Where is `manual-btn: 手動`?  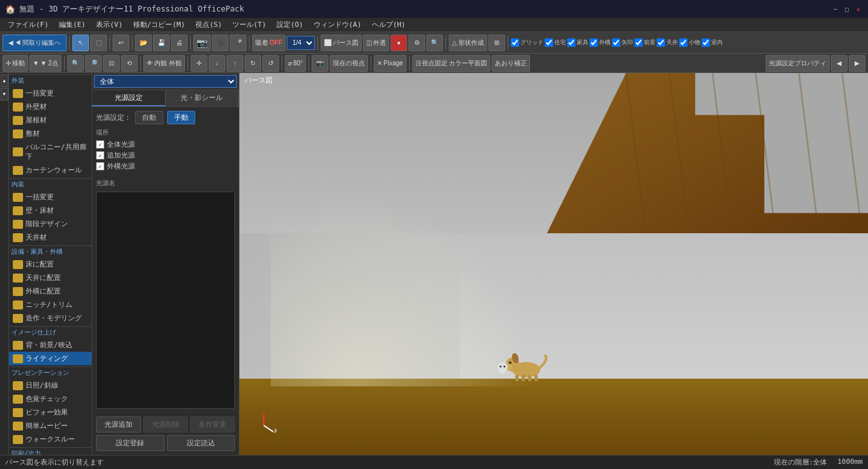 manual-btn: 手動 is located at coordinates (181, 118).